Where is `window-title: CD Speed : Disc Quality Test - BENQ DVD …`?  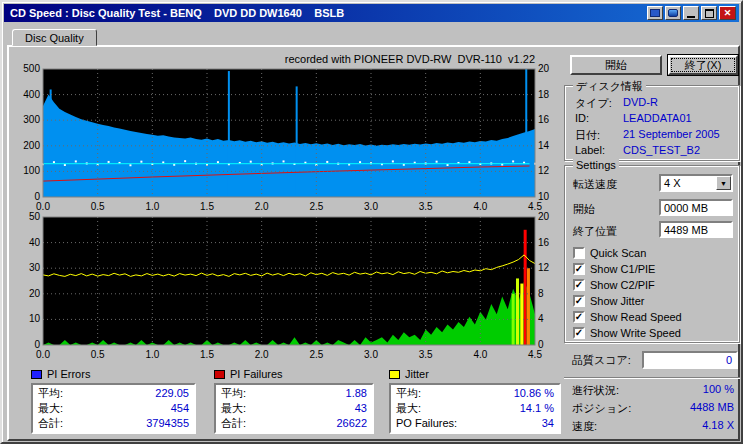 window-title: CD Speed : Disc Quality Test - BENQ DVD … is located at coordinates (174, 13).